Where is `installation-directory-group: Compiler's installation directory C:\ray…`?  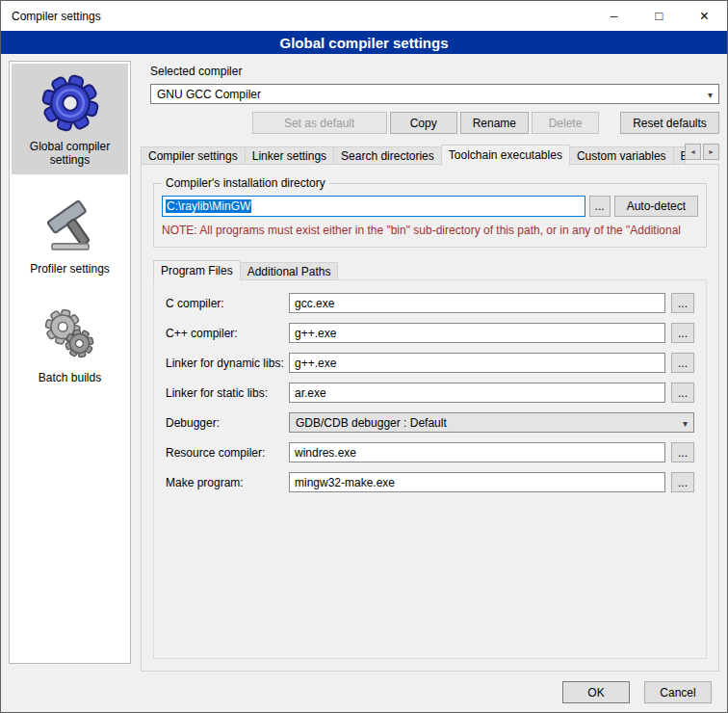 installation-directory-group: Compiler's installation directory C:\ray… is located at coordinates (429, 212).